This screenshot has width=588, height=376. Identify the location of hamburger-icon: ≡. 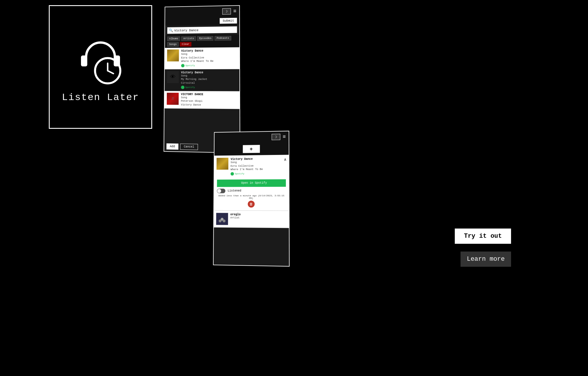
(235, 11).